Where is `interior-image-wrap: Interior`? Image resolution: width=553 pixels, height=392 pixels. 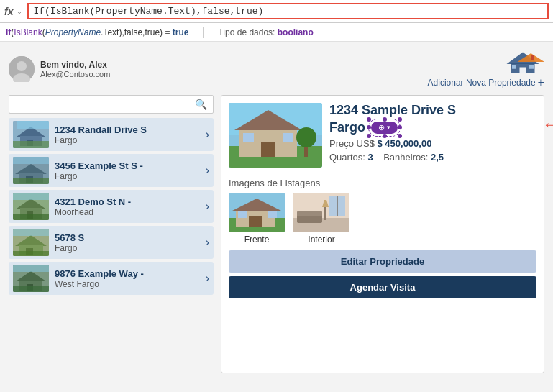
interior-image-wrap: Interior is located at coordinates (321, 219).